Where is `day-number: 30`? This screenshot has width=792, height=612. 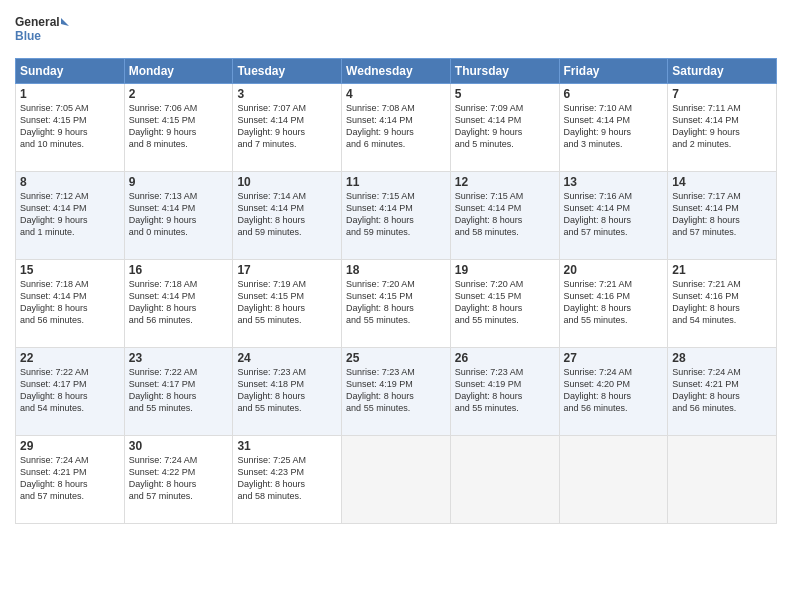
day-number: 30 is located at coordinates (179, 446).